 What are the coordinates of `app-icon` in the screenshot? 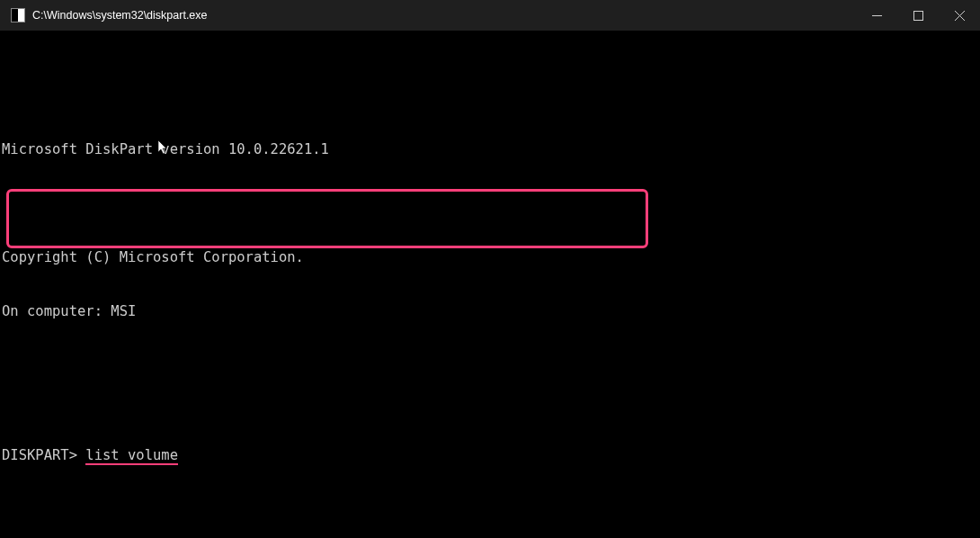 It's located at (18, 15).